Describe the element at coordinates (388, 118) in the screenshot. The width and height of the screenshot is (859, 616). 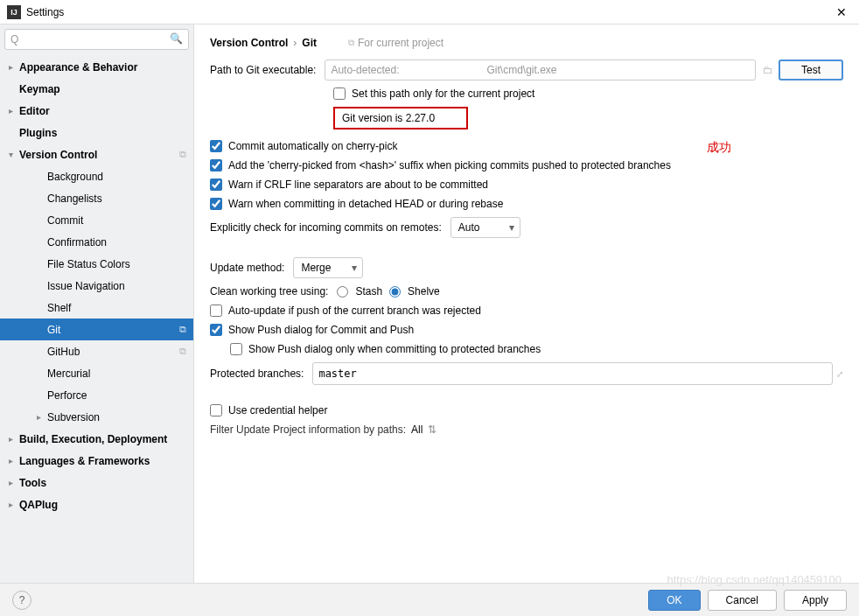
I see `git-version-text: Git version is 2.27.0` at that location.